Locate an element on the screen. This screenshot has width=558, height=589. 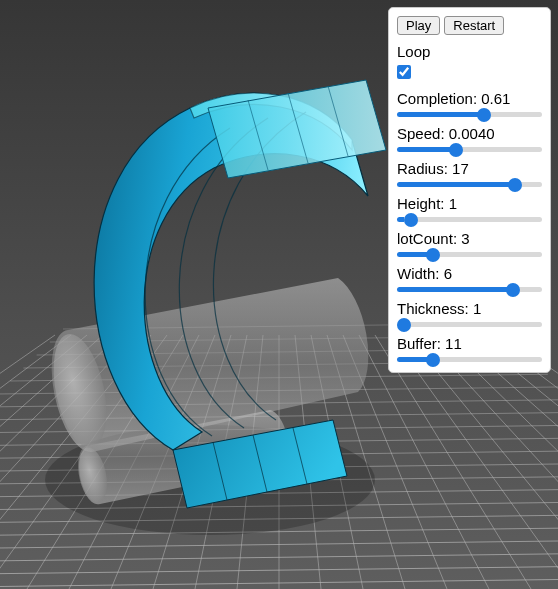
thickness-label: Thickness: 1 is located at coordinates (470, 308).